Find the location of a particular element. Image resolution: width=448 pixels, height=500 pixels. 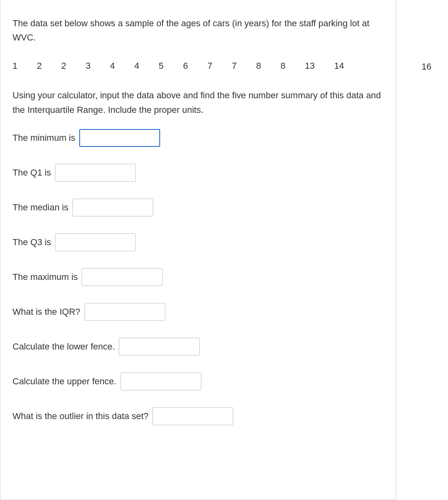

maximum-label: The maximum is is located at coordinates (45, 277).